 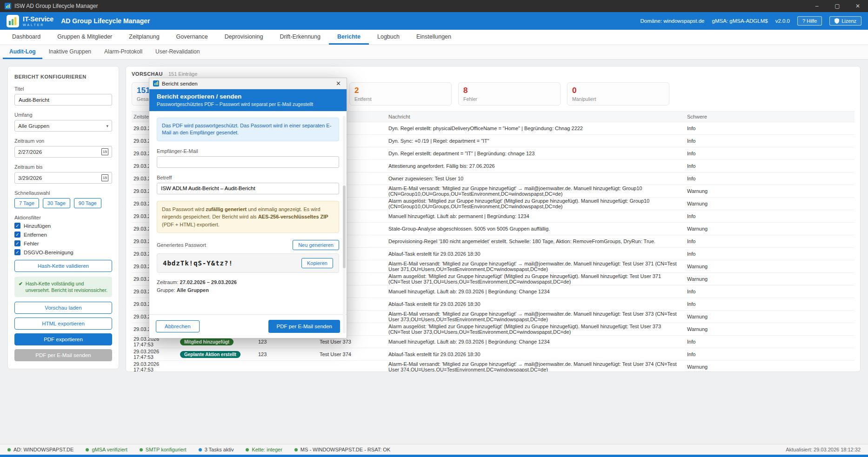 I want to click on umfang-value: Alle Gruppen, so click(x=33, y=126).